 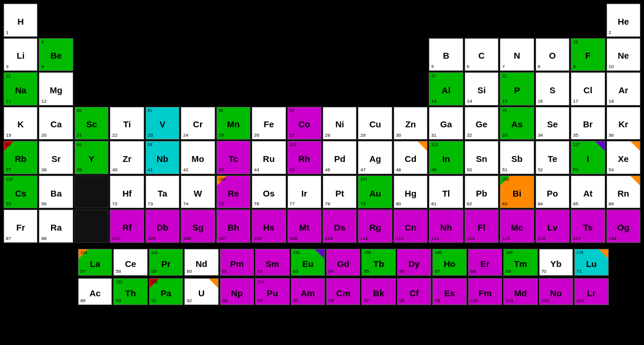 What do you see at coordinates (340, 123) in the screenshot?
I see `element-ni: Ni28` at bounding box center [340, 123].